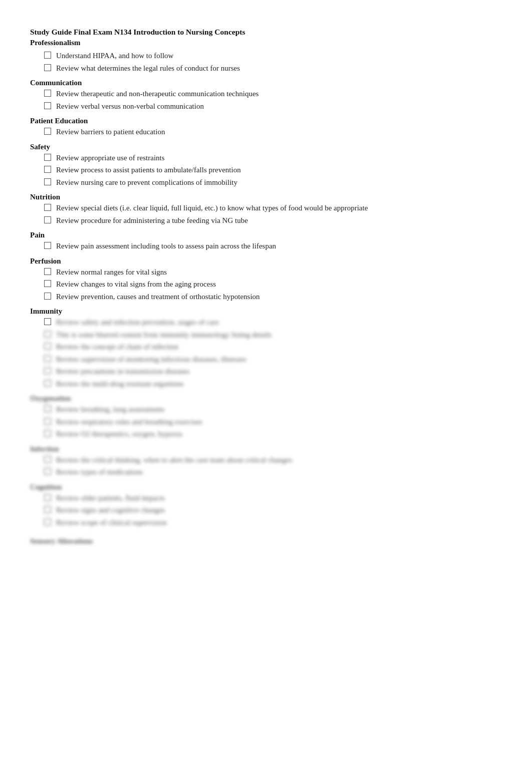  I want to click on list-item: Review normal ranges for vital signs, so click(273, 273).